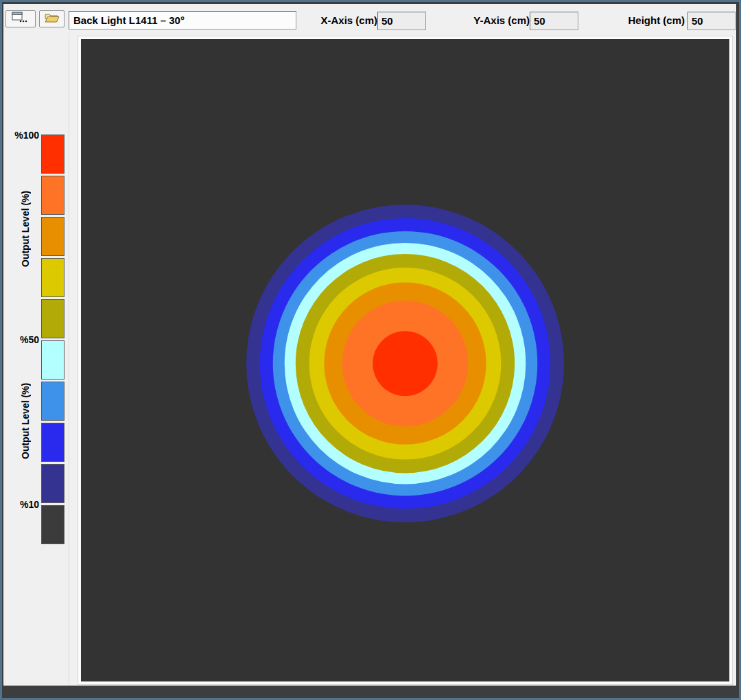 The height and width of the screenshot is (700, 741). What do you see at coordinates (23, 135) in the screenshot?
I see `legend-tick-100: %100` at bounding box center [23, 135].